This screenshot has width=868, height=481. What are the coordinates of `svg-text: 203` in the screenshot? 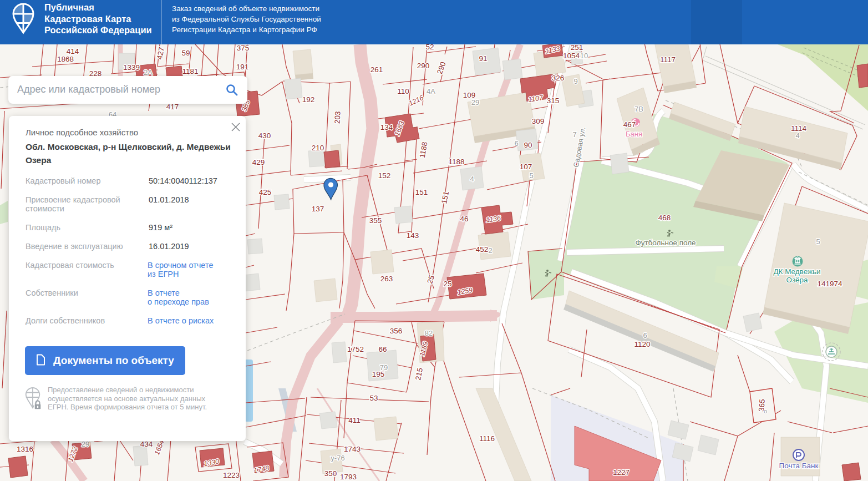 It's located at (337, 118).